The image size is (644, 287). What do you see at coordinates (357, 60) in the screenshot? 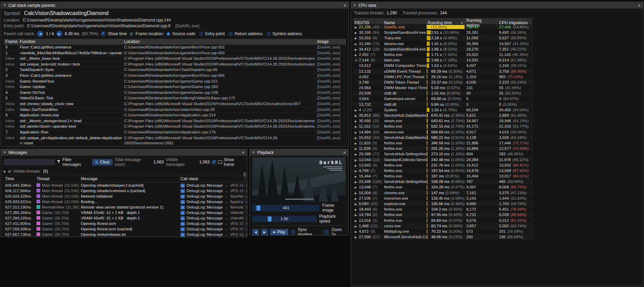
I see `expand-icon: ▼` at bounding box center [357, 60].